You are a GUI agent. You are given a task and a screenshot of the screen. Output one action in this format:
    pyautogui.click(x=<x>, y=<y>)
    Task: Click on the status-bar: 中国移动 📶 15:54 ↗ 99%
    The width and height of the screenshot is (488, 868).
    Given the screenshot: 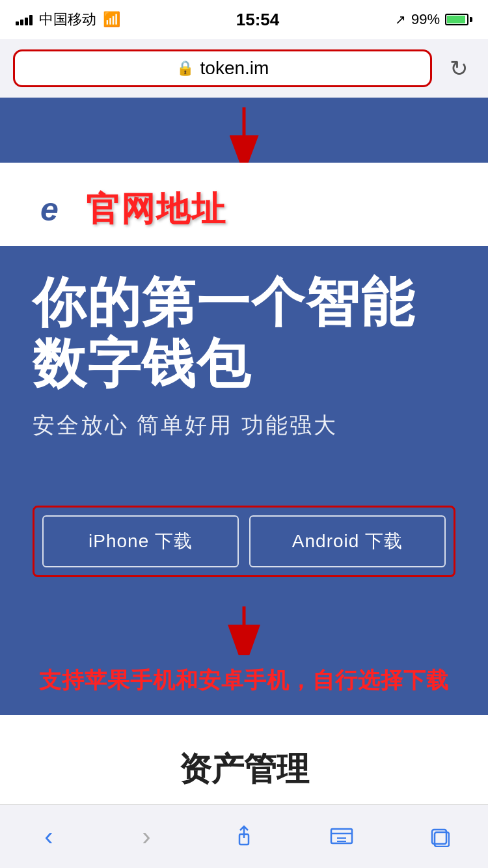 What is the action you would take?
    pyautogui.click(x=244, y=20)
    